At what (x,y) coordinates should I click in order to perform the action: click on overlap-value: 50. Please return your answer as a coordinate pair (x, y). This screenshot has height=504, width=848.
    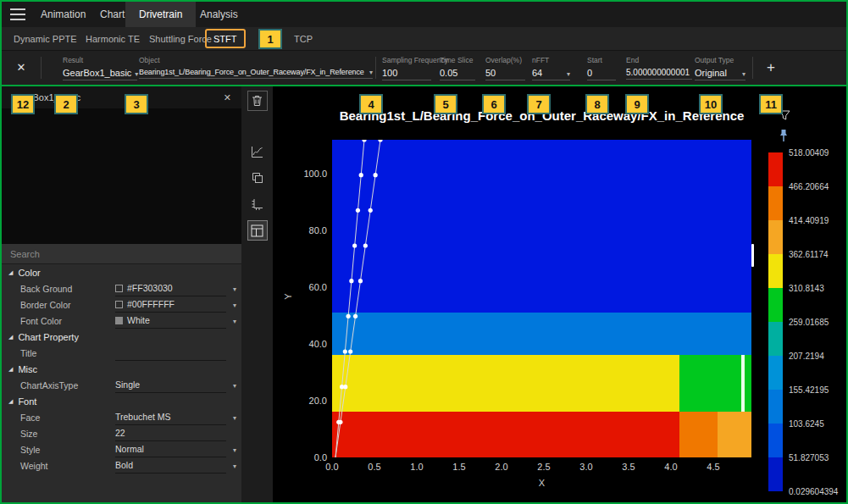
    Looking at the image, I should click on (491, 73).